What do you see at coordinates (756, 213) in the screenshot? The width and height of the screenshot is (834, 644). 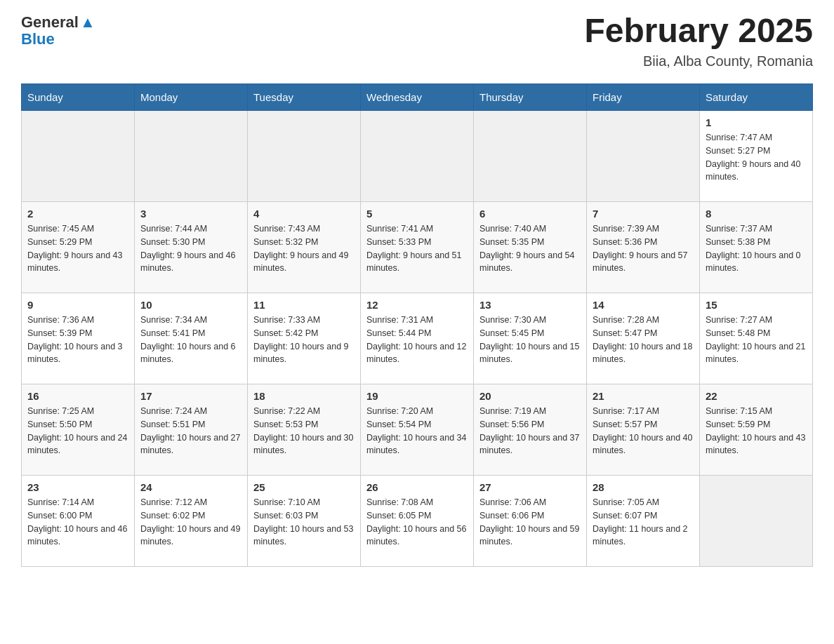 I see `day-number: 8` at bounding box center [756, 213].